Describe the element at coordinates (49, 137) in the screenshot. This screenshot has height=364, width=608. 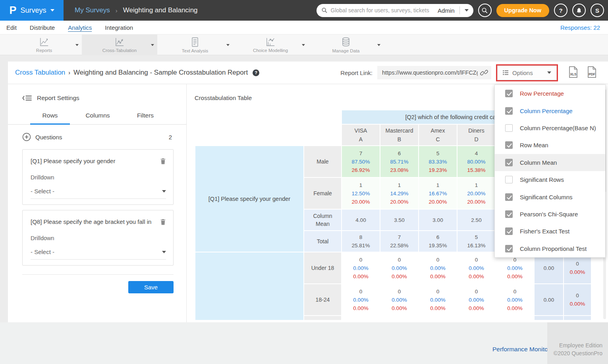
I see `questions-label: Questions` at that location.